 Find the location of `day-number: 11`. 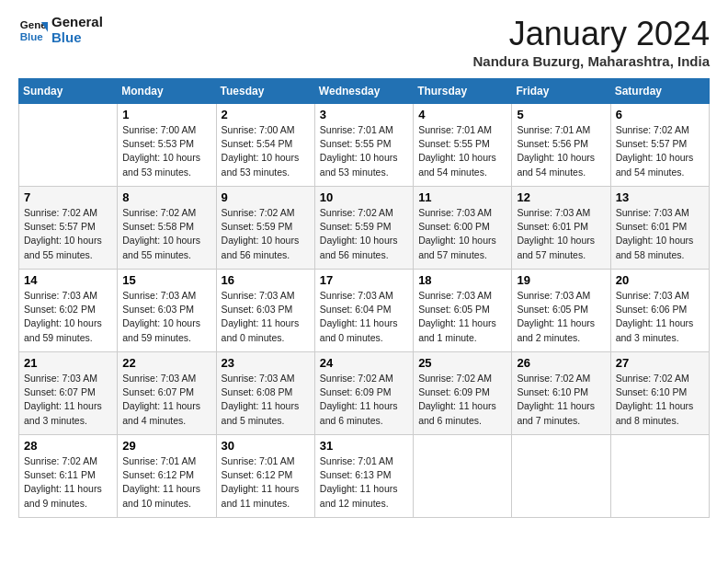

day-number: 11 is located at coordinates (462, 197).